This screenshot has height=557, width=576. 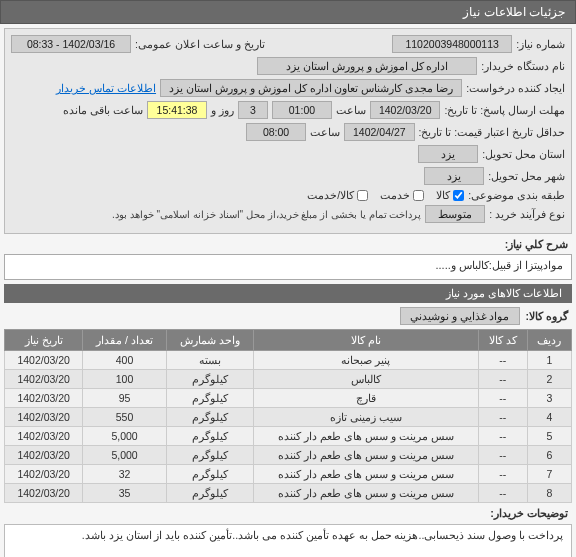 I want to click on table-header: کد کالا, so click(x=502, y=340).